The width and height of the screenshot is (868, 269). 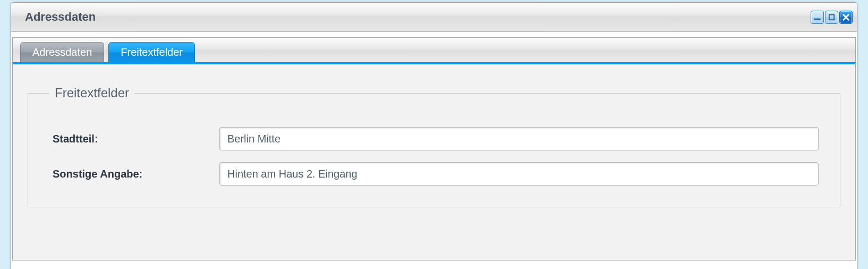 What do you see at coordinates (62, 52) in the screenshot?
I see `tab-adressdaten: Adressdaten` at bounding box center [62, 52].